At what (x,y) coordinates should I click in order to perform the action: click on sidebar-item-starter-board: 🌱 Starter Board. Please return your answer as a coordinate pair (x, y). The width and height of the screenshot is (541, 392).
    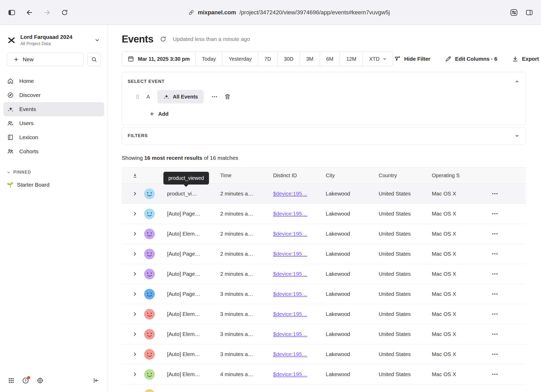
    Looking at the image, I should click on (54, 185).